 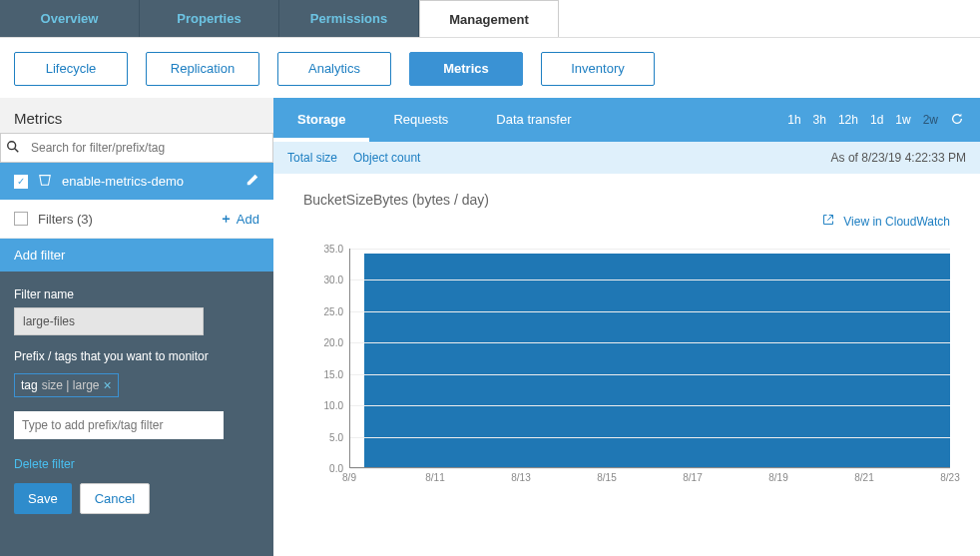 I want to click on bucket-icon, so click(x=45, y=182).